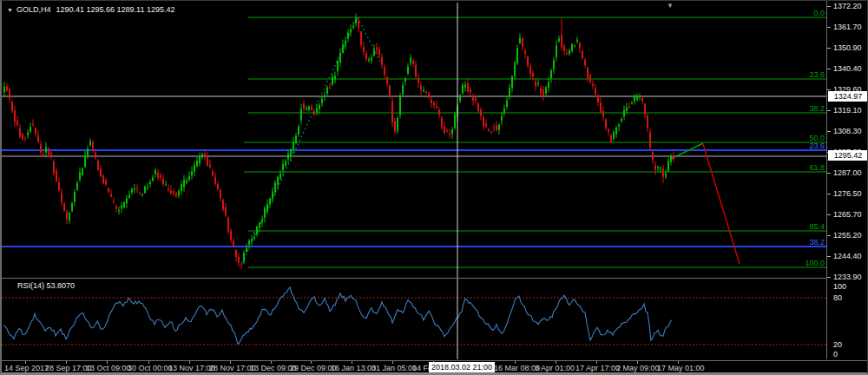 The image size is (868, 375). What do you see at coordinates (338, 316) in the screenshot?
I see `rsi-line` at bounding box center [338, 316].